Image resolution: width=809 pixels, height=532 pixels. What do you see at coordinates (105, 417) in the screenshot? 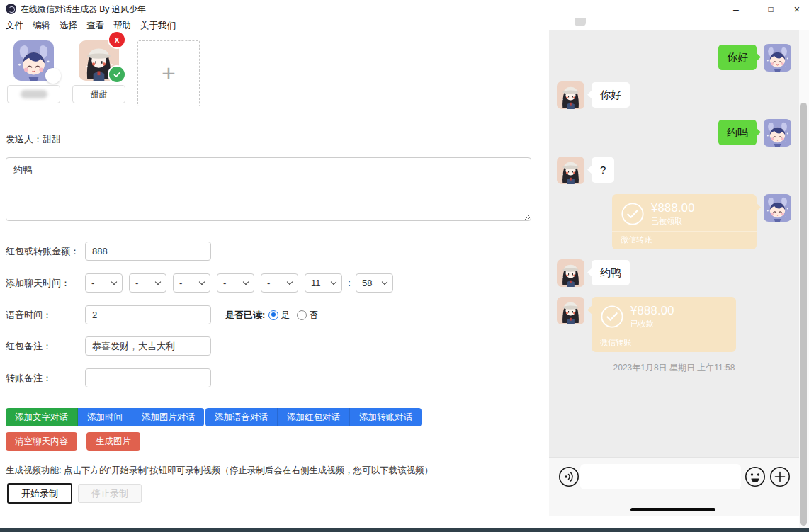
I see `add-time-button: 添加时间` at bounding box center [105, 417].